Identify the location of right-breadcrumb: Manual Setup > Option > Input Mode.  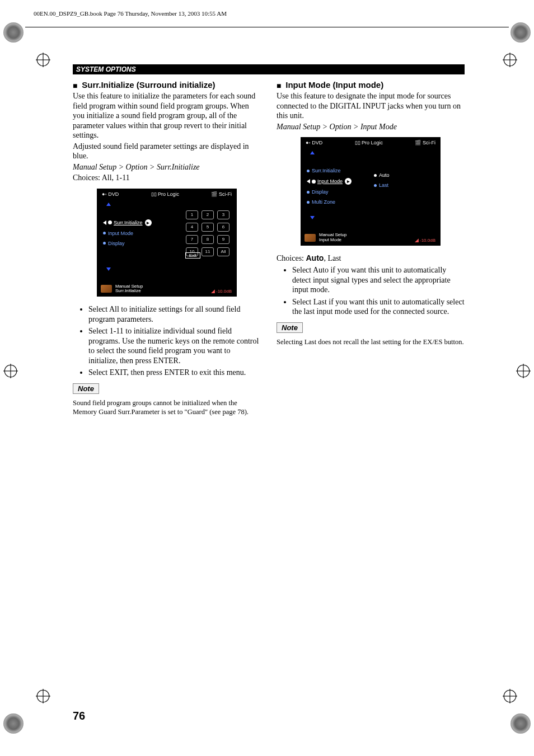
(371, 127).